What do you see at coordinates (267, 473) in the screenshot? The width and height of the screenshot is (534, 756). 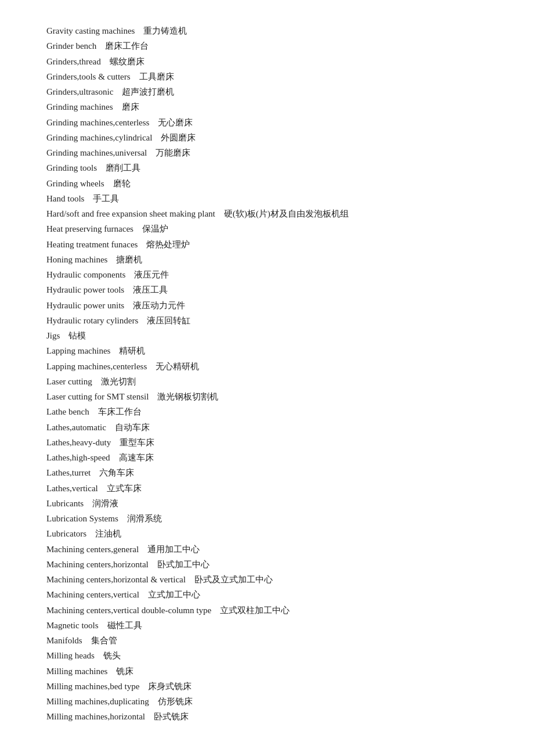 I see `list-item: Lathes,turret 六角车床` at bounding box center [267, 473].